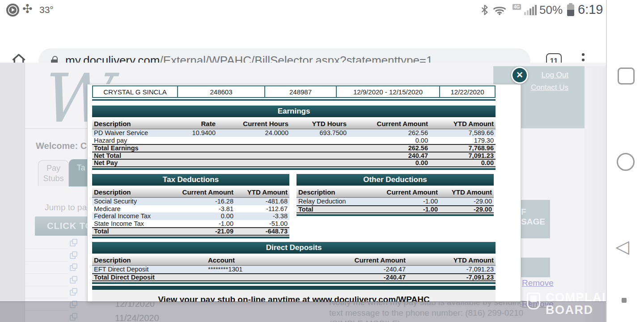 The height and width of the screenshot is (322, 644). Describe the element at coordinates (294, 248) in the screenshot. I see `table-title: Direct Deposits` at that location.